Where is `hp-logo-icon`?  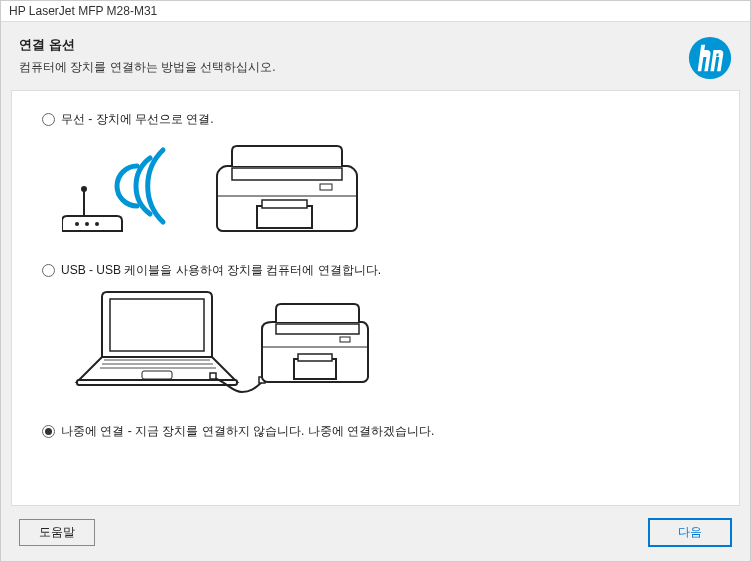 hp-logo-icon is located at coordinates (710, 58).